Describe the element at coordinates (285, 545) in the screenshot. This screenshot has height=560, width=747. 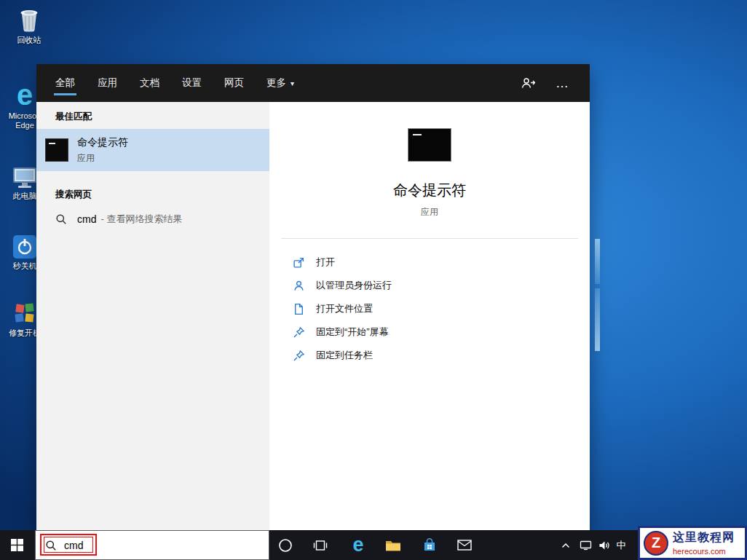
I see `cortana-button` at that location.